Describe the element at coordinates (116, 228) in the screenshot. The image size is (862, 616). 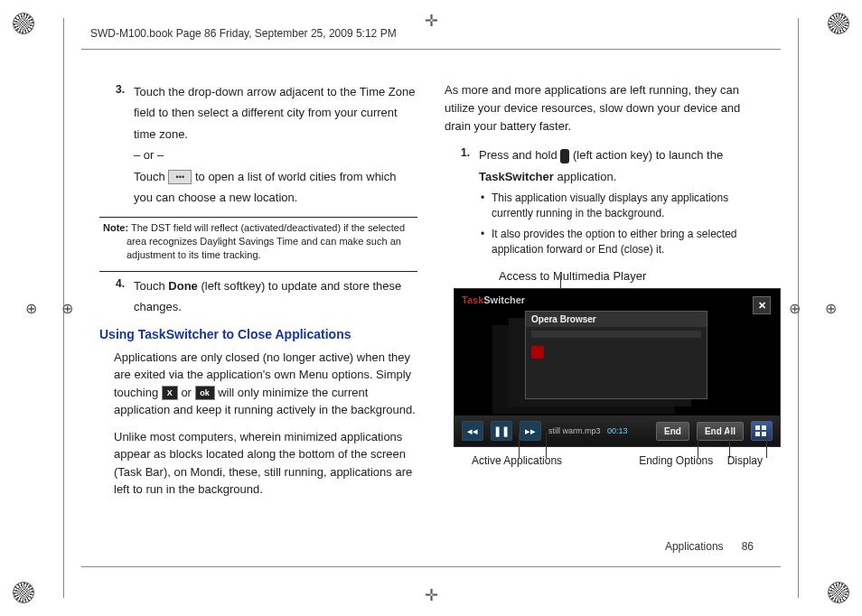
I see `note-label: Note:` at that location.